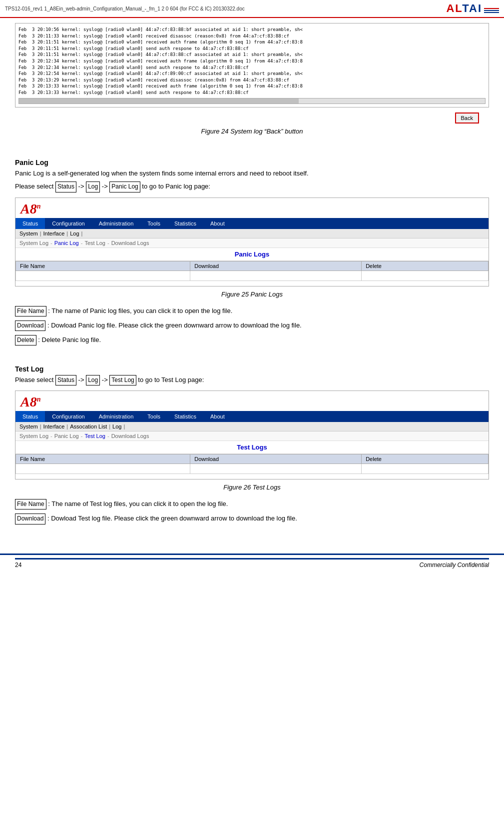  What do you see at coordinates (66, 187) in the screenshot?
I see `panic-status-label: Status` at bounding box center [66, 187].